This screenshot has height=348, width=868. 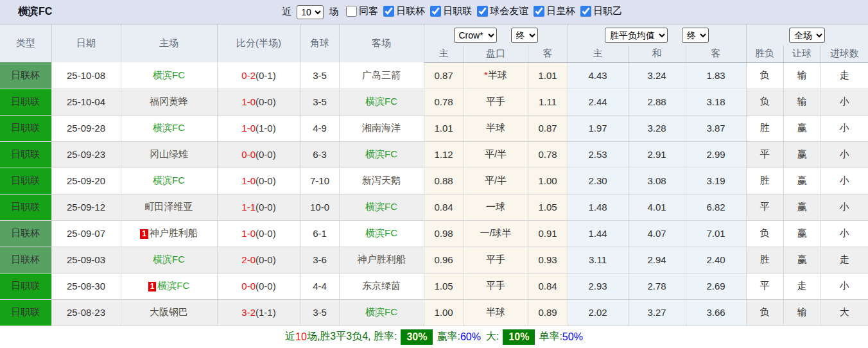 I want to click on result-handicap-cell: 输, so click(x=802, y=101).